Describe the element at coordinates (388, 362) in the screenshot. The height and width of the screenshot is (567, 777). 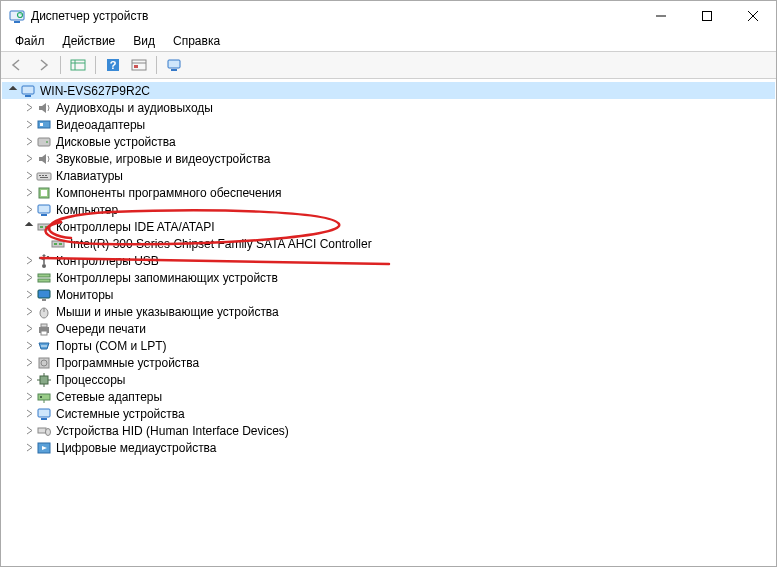
I see `tree-node-softdev: Программные устройства` at that location.